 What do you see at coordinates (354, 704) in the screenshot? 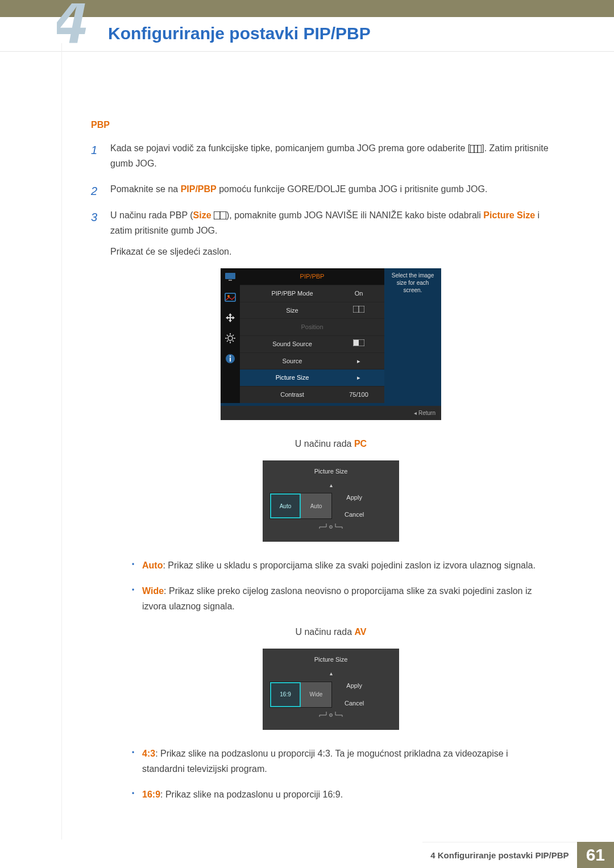
I see `ps-av-cancel: Cancel` at bounding box center [354, 704].